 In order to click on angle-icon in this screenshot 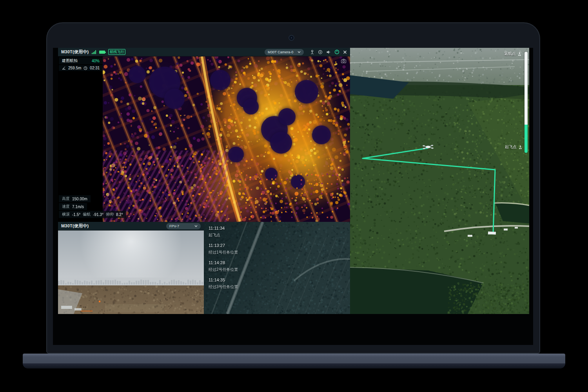, I will do `click(64, 68)`.